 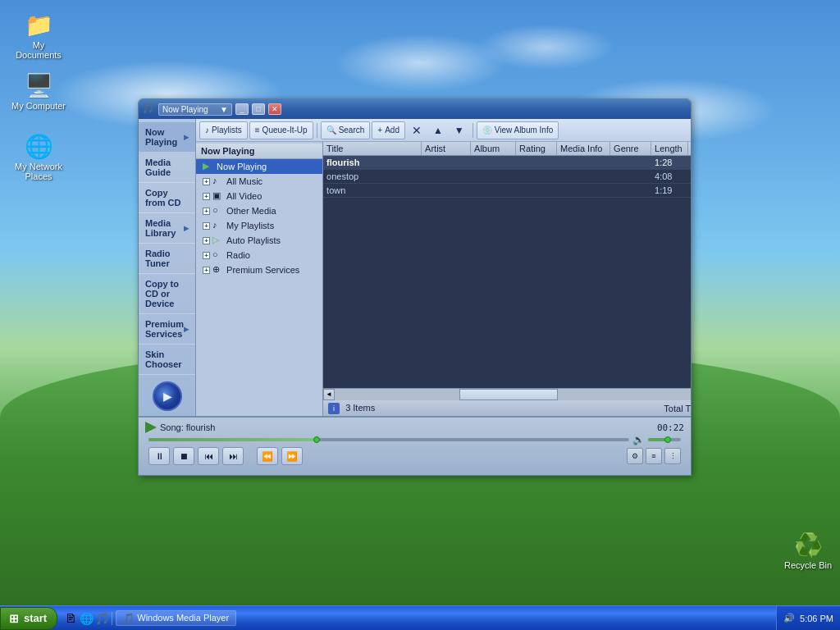 I want to click on rewind-button: ⏪, so click(x=267, y=456).